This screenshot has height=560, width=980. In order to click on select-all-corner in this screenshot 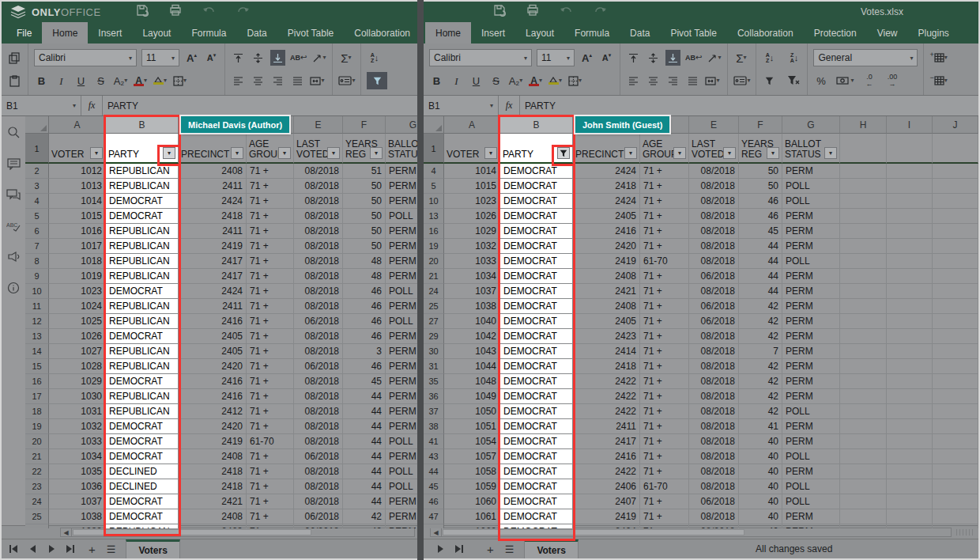, I will do `click(37, 125)`.